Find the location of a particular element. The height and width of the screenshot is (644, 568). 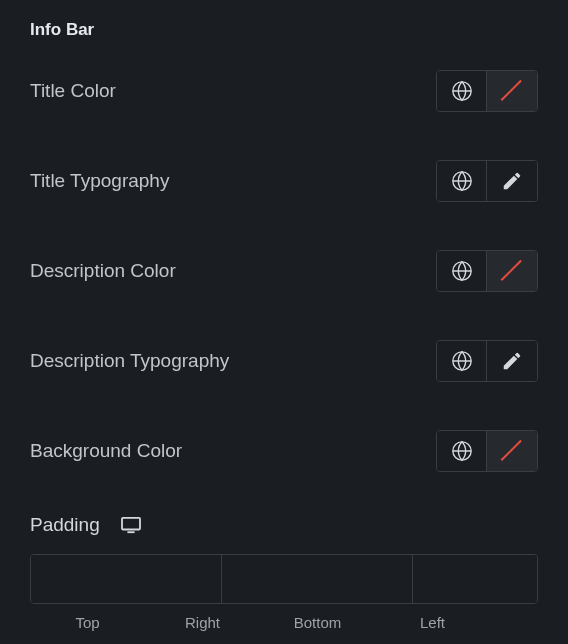

padding-top-label: Top is located at coordinates (88, 622).